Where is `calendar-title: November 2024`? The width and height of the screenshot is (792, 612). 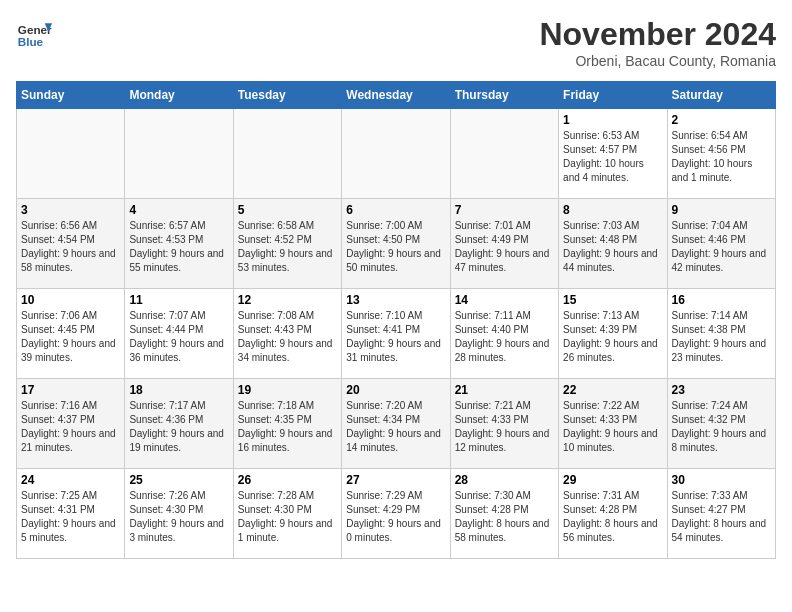
calendar-title: November 2024 is located at coordinates (658, 34).